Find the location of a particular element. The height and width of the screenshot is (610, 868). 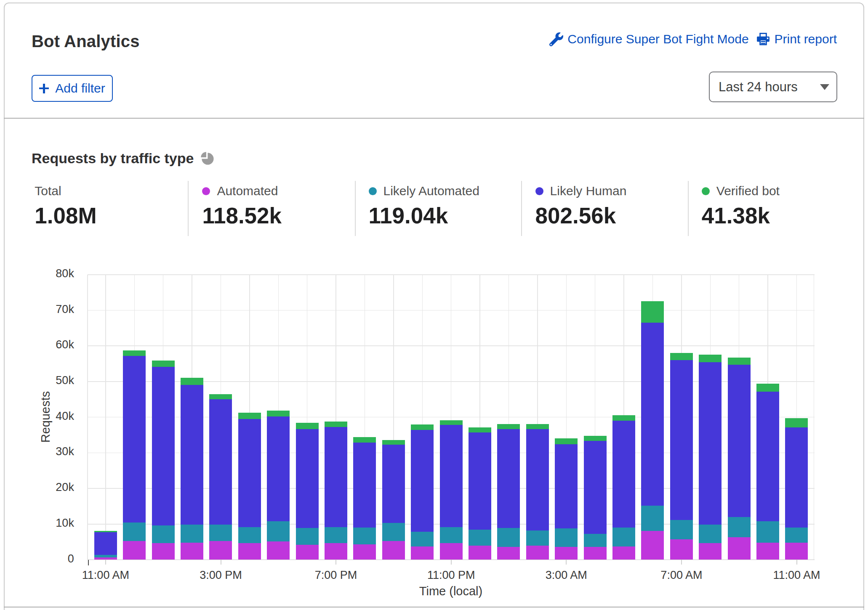

y-tick-label: 10k is located at coordinates (57, 523).